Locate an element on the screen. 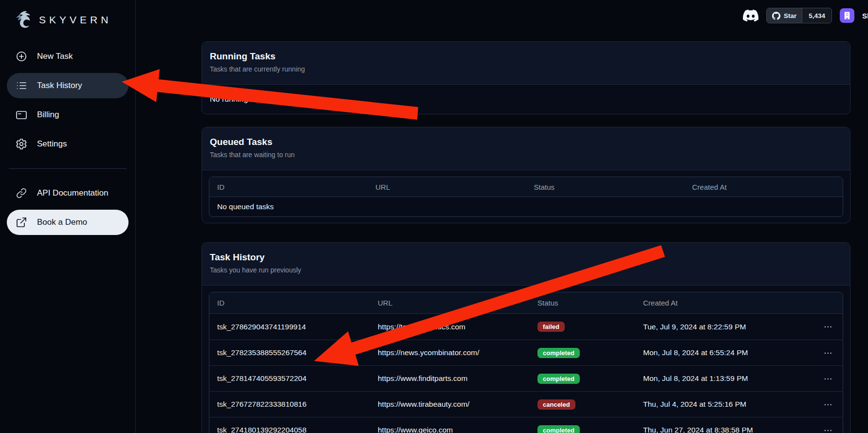 This screenshot has height=433, width=868. created-at-cell: Tue, Jul 9, 2024 at 8:22:59 PM is located at coordinates (722, 327).